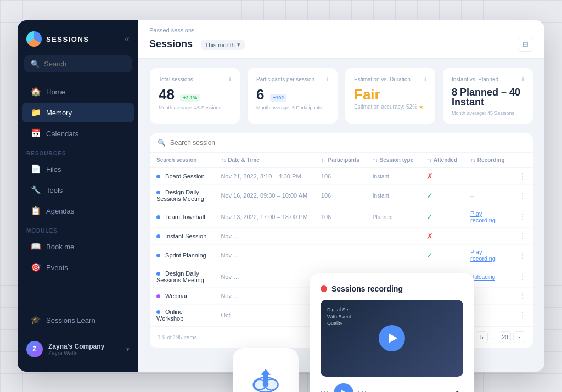  Describe the element at coordinates (442, 217) in the screenshot. I see `session-attended-cell: ✓` at that location.